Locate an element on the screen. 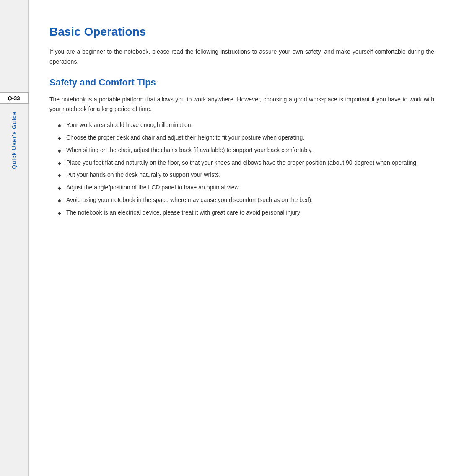  list-item: Adjust the angle/position of the LCD pan… is located at coordinates (246, 188).